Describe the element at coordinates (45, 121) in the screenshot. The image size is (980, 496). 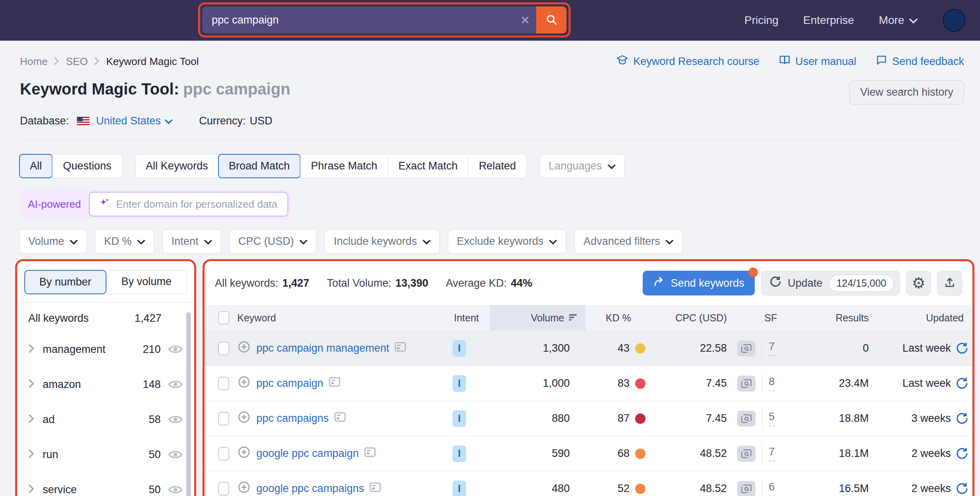
I see `database-label: Database:` at that location.